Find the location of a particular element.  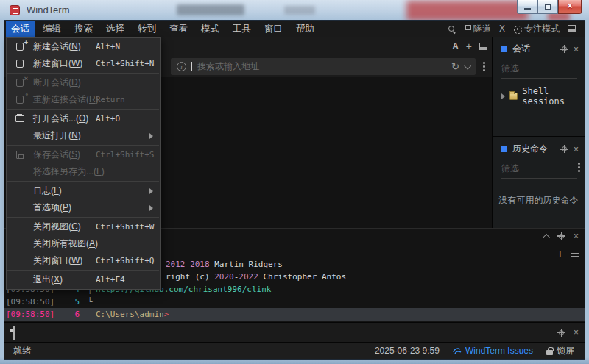

menubar-item-7: 工具 is located at coordinates (241, 29).